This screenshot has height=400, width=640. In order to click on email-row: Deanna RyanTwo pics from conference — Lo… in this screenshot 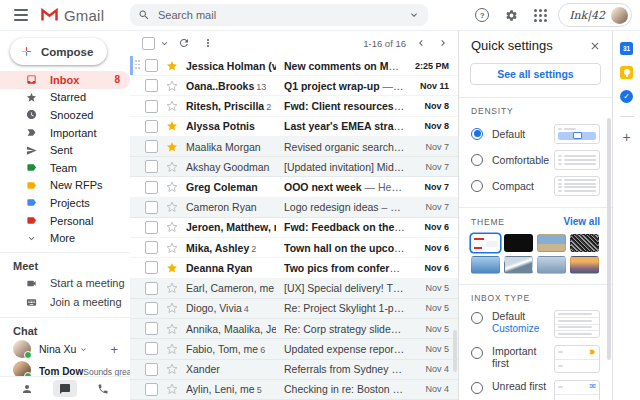, I will do `click(294, 268)`.